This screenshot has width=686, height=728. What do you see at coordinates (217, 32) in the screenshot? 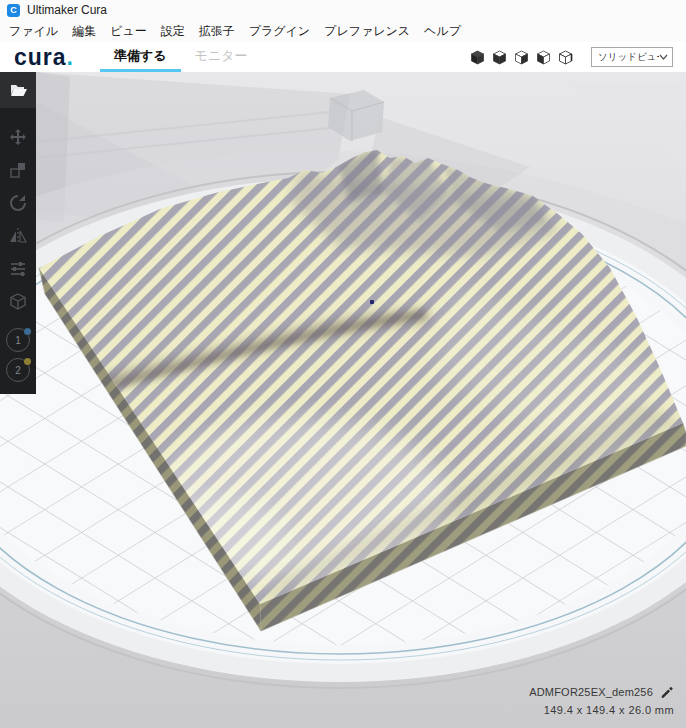
I see `menu-extensions: 拡張子` at bounding box center [217, 32].